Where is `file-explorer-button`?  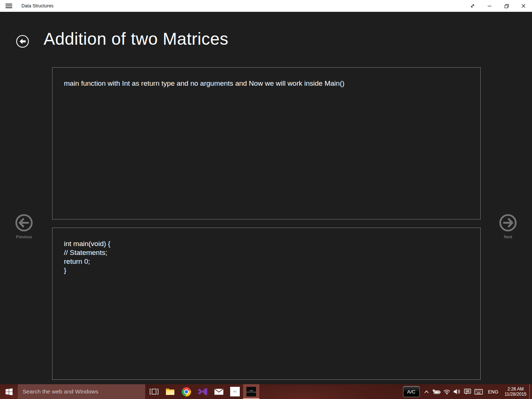 file-explorer-button is located at coordinates (170, 392).